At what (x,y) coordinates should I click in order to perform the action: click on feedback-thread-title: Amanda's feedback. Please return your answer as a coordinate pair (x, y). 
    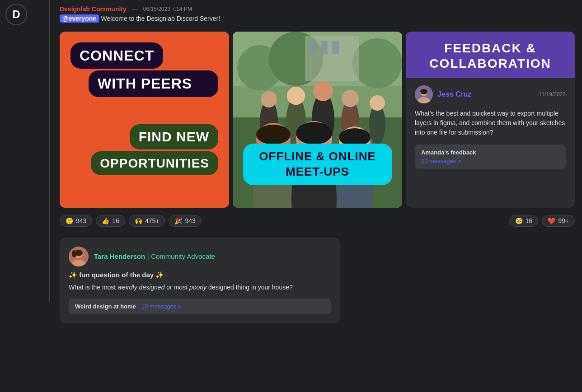
    Looking at the image, I should click on (490, 153).